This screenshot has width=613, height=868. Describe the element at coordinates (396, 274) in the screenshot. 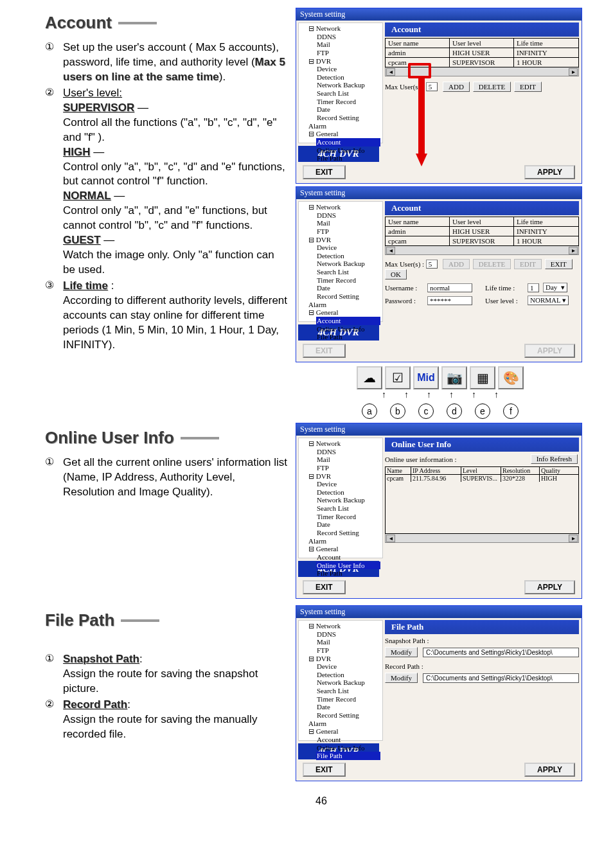

I see `ok-button: OK` at that location.